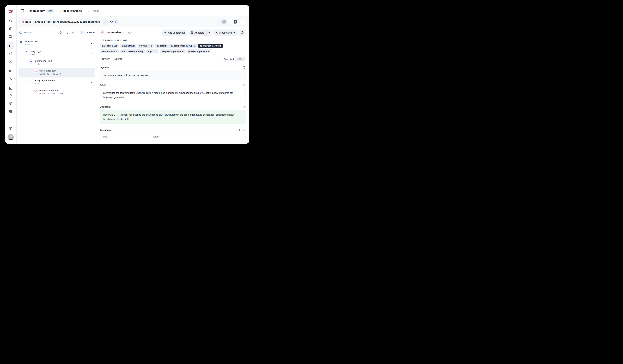  Describe the element at coordinates (111, 22) in the screenshot. I see `star-favorite-icon` at that location.